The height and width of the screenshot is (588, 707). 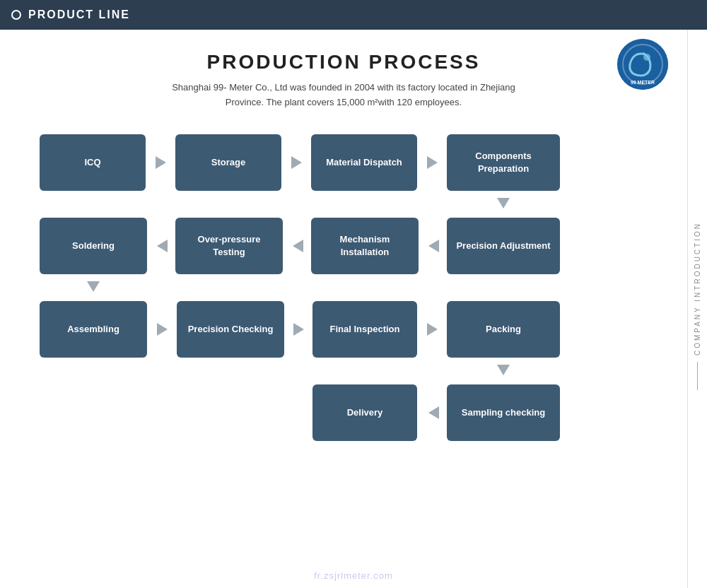 I want to click on box-precision-adjustment: Precision Adjustment, so click(x=503, y=246).